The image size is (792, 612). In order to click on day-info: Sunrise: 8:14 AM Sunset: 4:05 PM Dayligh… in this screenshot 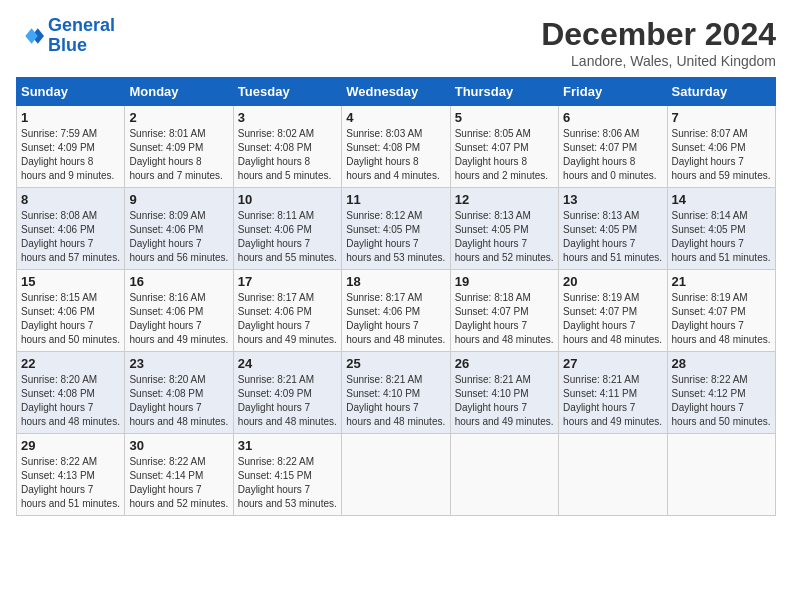, I will do `click(722, 237)`.